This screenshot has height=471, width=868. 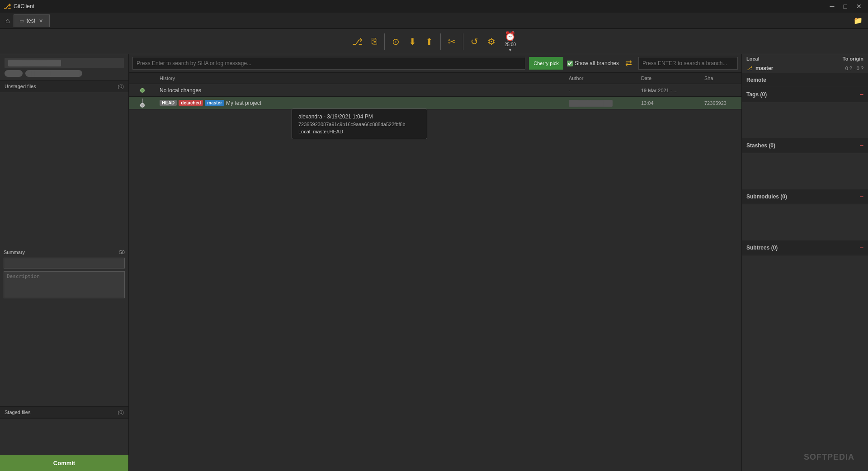 I want to click on summary-count: 50, so click(x=122, y=252).